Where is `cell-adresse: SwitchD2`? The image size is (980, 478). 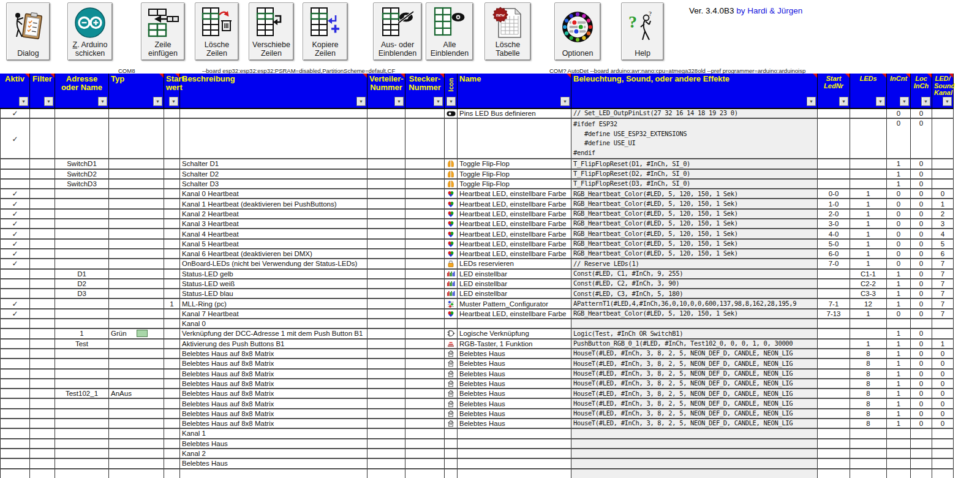
cell-adresse: SwitchD2 is located at coordinates (82, 174).